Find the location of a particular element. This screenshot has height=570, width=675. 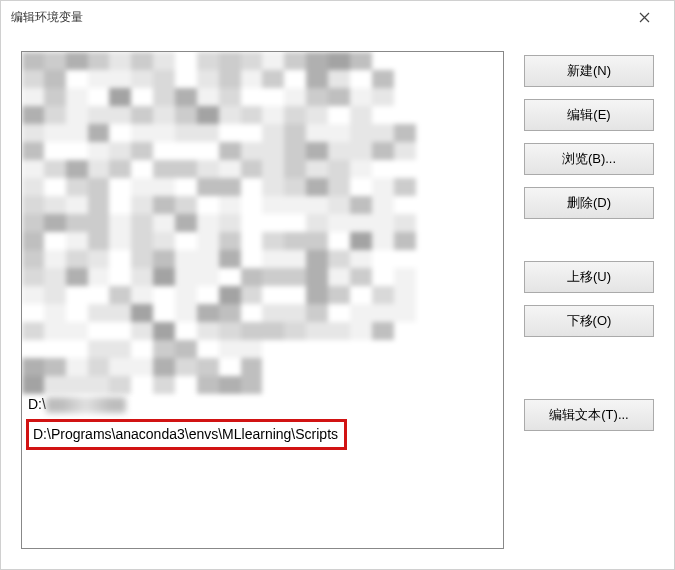

partial-row: D:\ is located at coordinates (77, 404).